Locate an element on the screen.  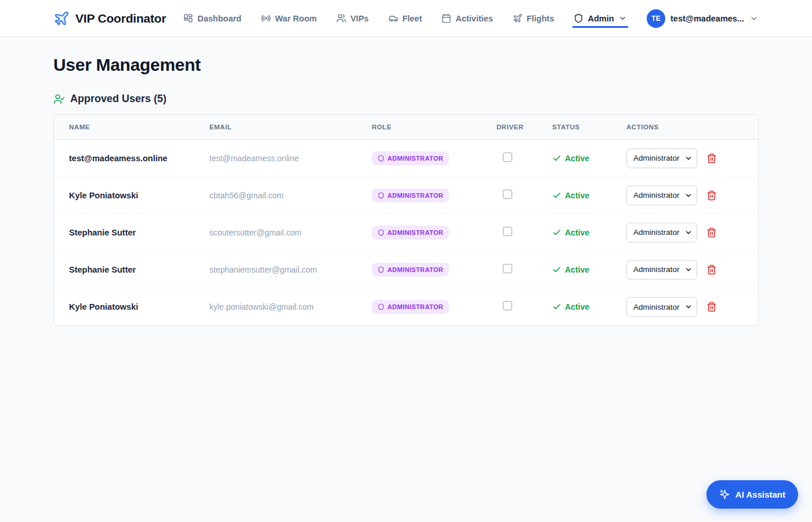
brand-title: VIP Coordinator is located at coordinates (121, 19).